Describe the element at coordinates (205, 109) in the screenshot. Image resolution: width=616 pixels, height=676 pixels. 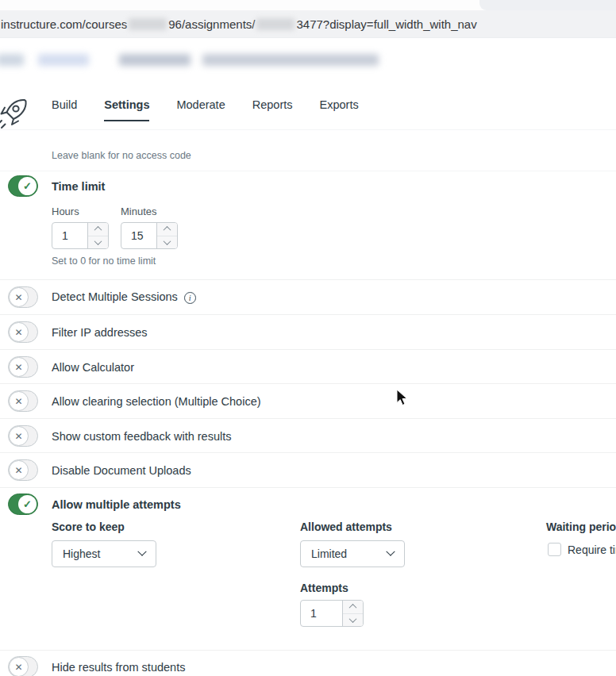
I see `quiz-nav-tabs: Build Settings Moderate Reports Exports` at that location.